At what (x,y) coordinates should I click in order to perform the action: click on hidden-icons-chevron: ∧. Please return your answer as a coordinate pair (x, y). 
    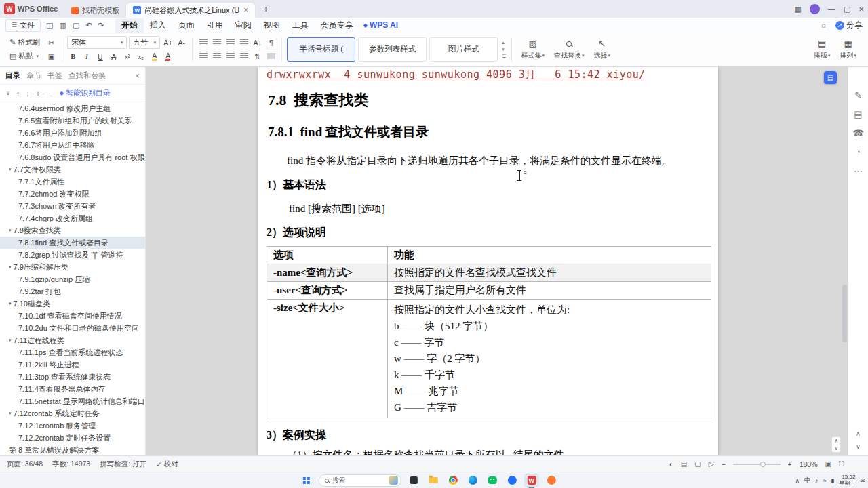
    Looking at the image, I should click on (797, 481).